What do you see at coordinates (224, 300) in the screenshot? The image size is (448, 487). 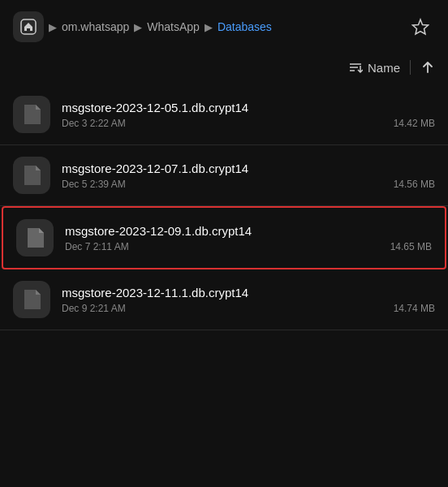 I see `list-item: msgstore-2023-12-11.1.db.crypt14 Dec 9 2…` at bounding box center [224, 300].